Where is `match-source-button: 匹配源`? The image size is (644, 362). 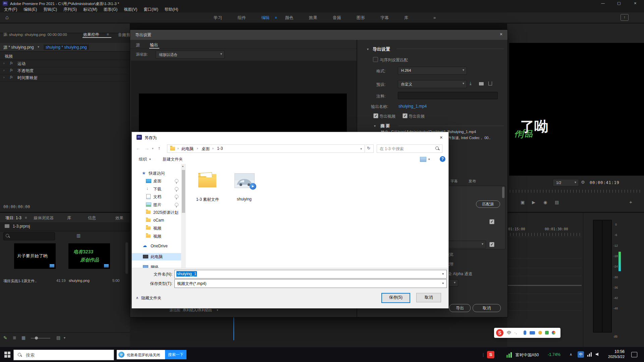 match-source-button: 匹配源 is located at coordinates (488, 204).